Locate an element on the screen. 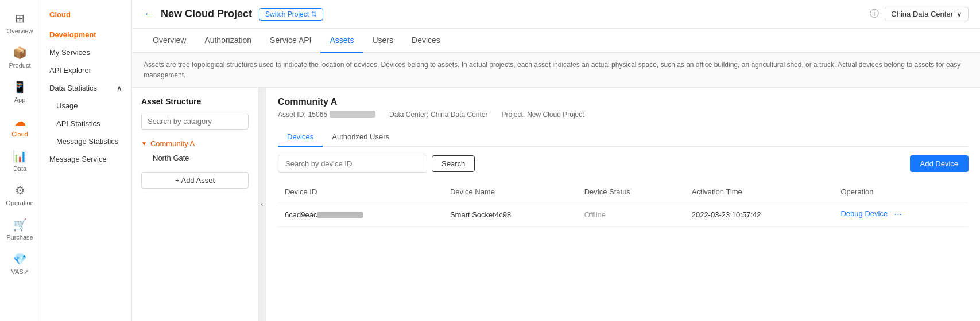 The height and width of the screenshot is (321, 980). asset-tree: ▼ Community A North Gate is located at coordinates (195, 151).